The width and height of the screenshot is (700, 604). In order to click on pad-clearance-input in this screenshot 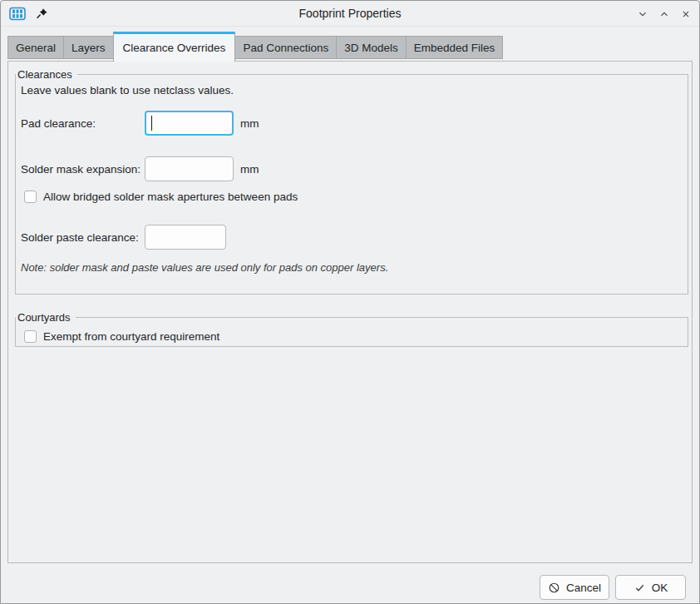, I will do `click(190, 123)`.